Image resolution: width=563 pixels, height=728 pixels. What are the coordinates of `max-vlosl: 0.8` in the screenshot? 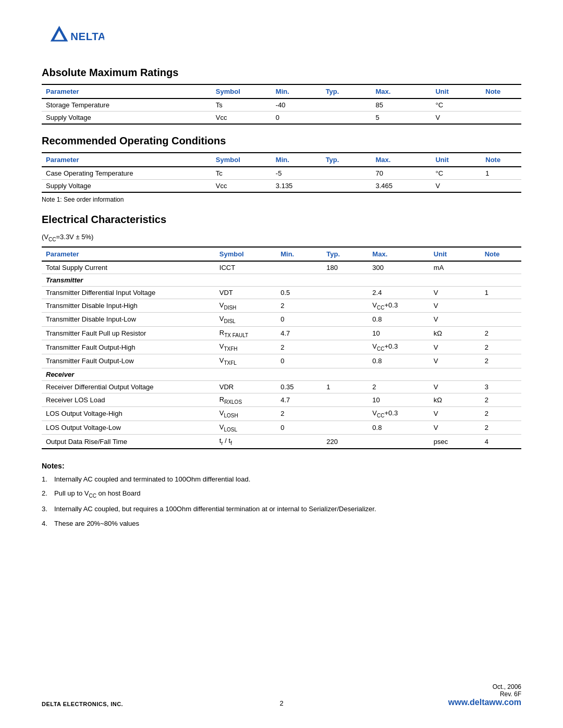 It's located at (398, 427).